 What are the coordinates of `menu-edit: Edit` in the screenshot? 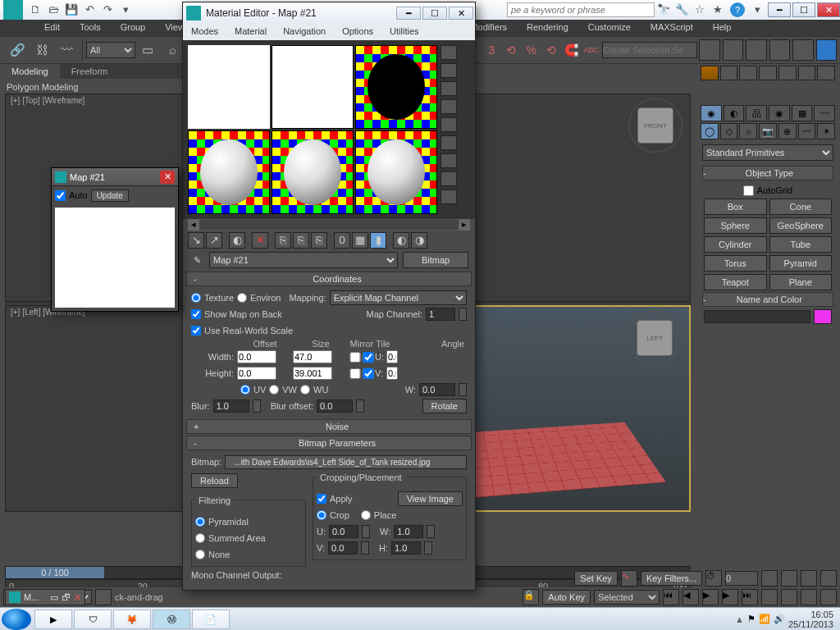 It's located at (52, 28).